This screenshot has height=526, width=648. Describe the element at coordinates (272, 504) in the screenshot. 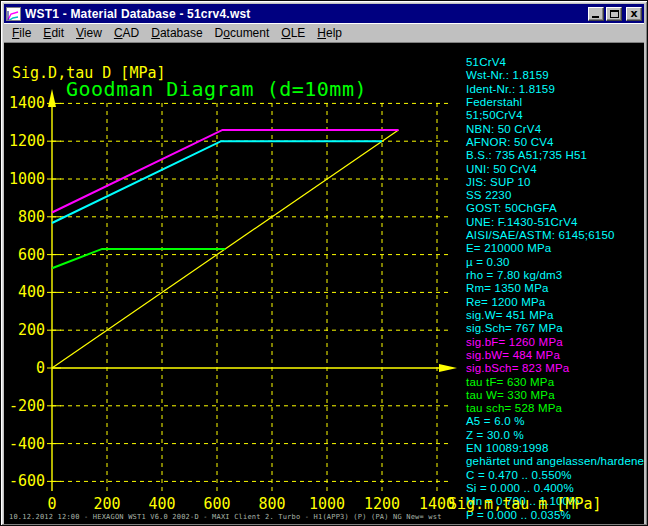

I see `x-tick-label: 800` at that location.